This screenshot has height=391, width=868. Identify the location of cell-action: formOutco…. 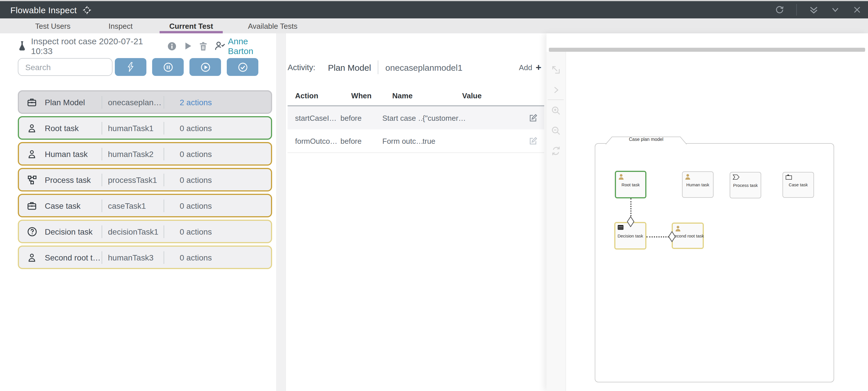
(314, 141).